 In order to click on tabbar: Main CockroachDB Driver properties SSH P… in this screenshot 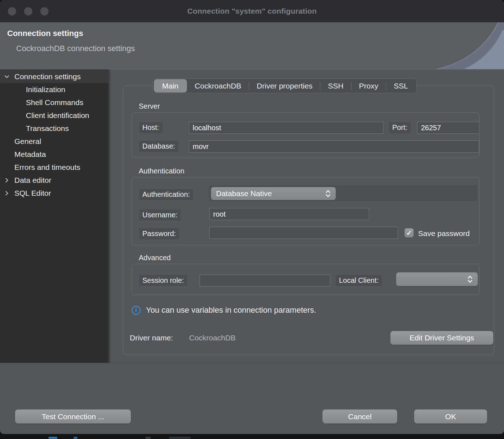, I will do `click(285, 86)`.